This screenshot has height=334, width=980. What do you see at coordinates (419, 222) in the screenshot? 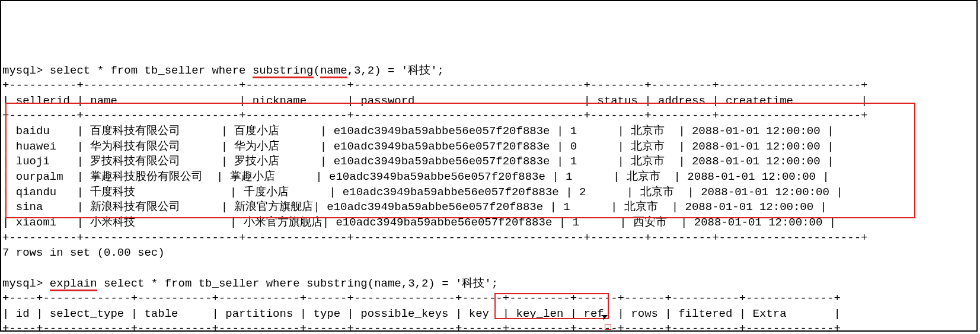
I see `table1-row: | xiaomi | 小米科技 | 小米官方旗舰店| e10adc3949ba5…` at bounding box center [419, 222].